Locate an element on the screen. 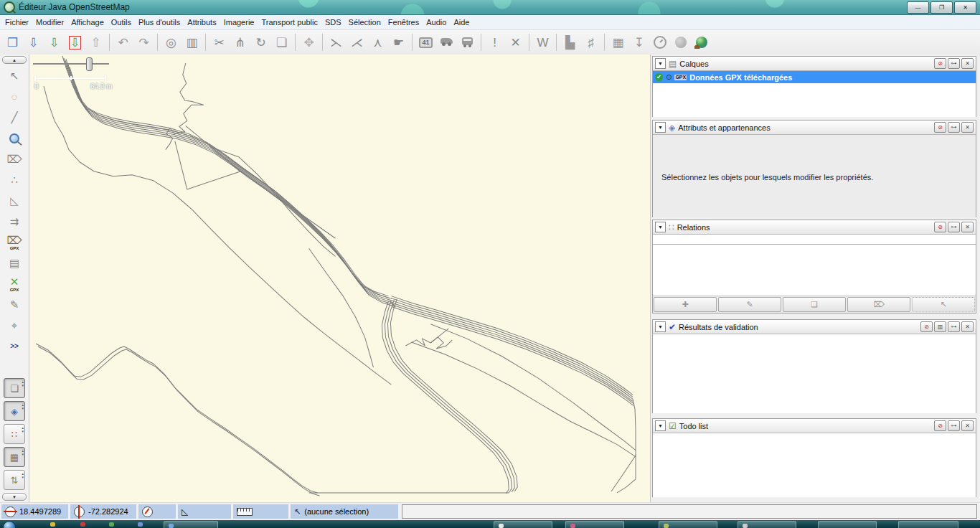 The image size is (980, 528). toggle-tags-button: ◈▴▾ is located at coordinates (14, 411).